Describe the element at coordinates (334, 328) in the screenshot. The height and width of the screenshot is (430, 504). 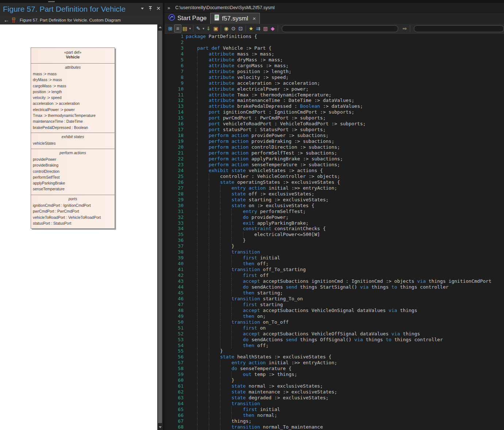
I see `code-line: 51 first on` at that location.